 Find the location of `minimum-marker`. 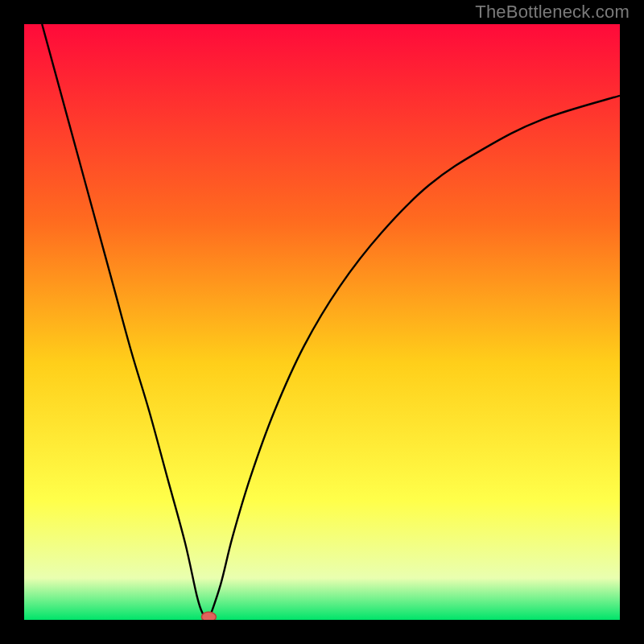

minimum-marker is located at coordinates (208, 616).